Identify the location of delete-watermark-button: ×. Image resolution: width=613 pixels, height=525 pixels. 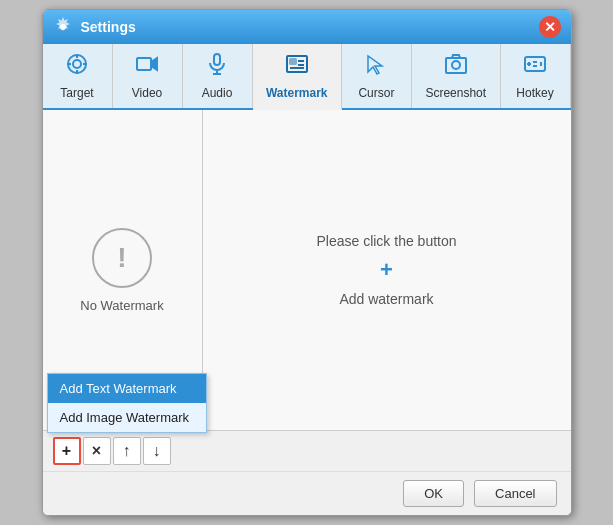
(97, 451).